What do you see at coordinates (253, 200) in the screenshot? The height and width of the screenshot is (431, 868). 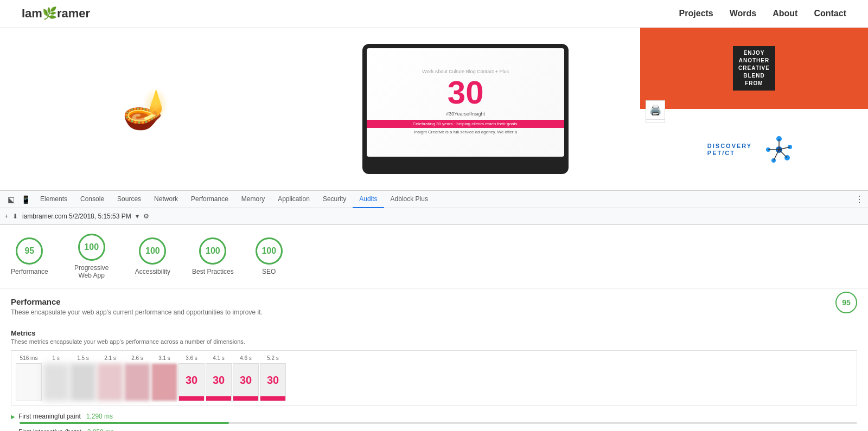 I see `tab-memory: Memory` at bounding box center [253, 200].